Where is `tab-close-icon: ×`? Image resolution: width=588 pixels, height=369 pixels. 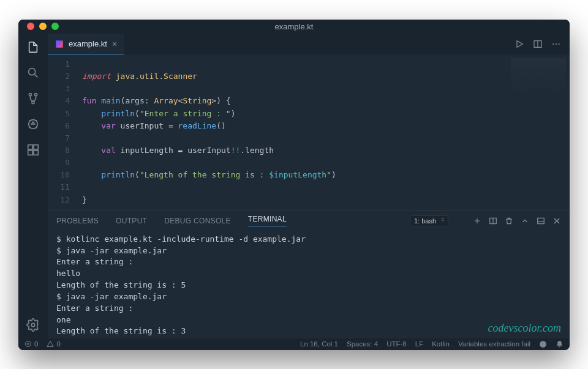 tab-close-icon: × is located at coordinates (115, 44).